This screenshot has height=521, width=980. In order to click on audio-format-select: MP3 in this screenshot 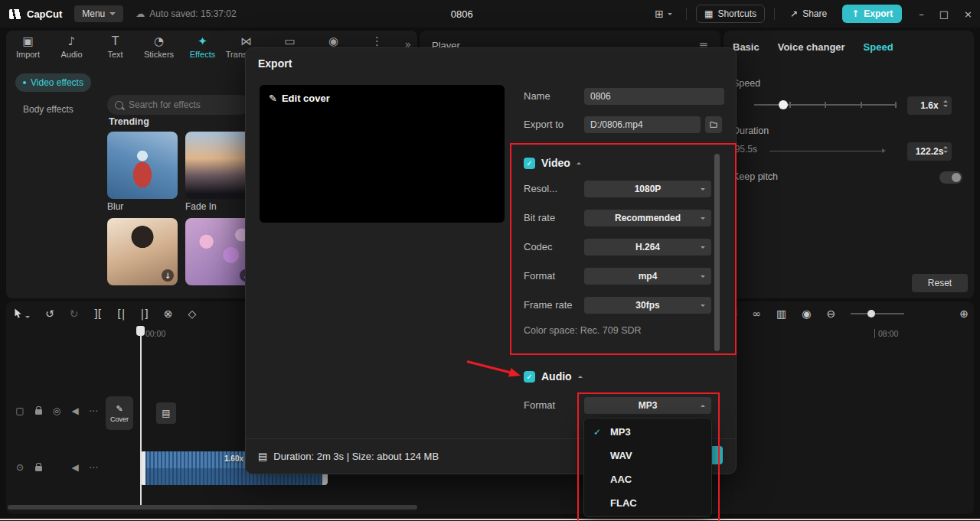, I will do `click(648, 405)`.